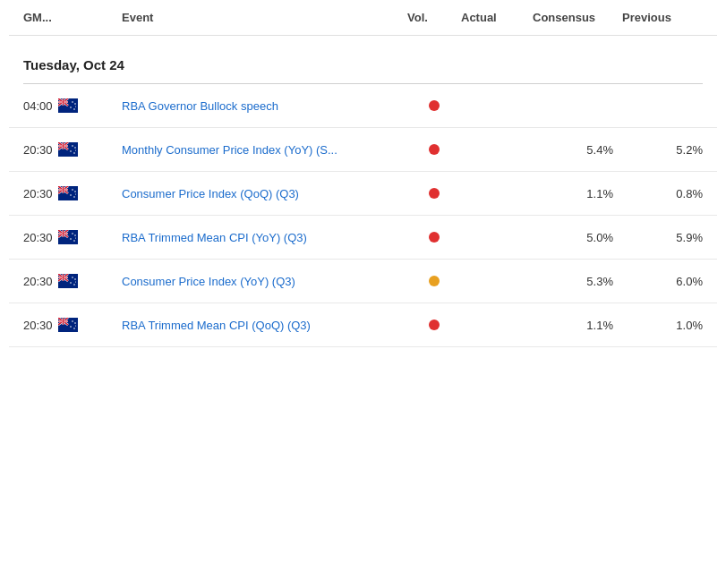 The height and width of the screenshot is (588, 726). I want to click on event-name: RBA Trimmed Mean CPI (YoY) (Q3), so click(265, 238).